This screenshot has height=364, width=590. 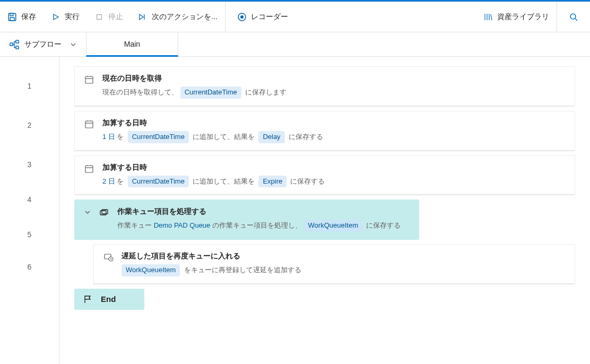 I want to click on library-icon, so click(x=488, y=17).